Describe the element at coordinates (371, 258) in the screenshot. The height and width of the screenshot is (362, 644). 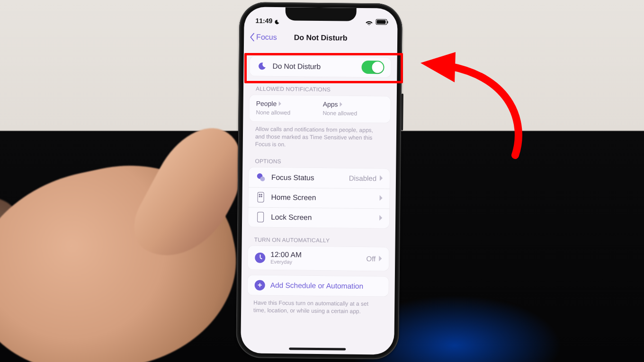
I see `schedule-state: Off` at that location.